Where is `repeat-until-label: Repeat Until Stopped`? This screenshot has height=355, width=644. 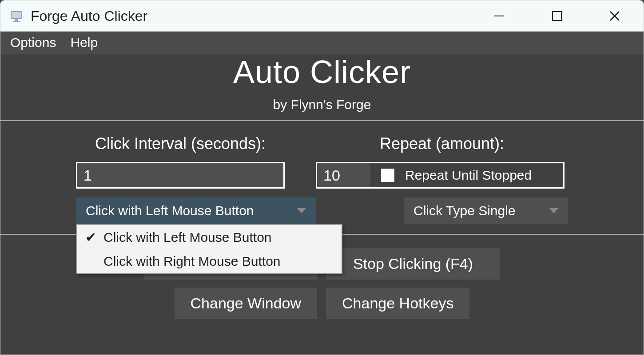
repeat-until-label: Repeat Until Stopped is located at coordinates (468, 175).